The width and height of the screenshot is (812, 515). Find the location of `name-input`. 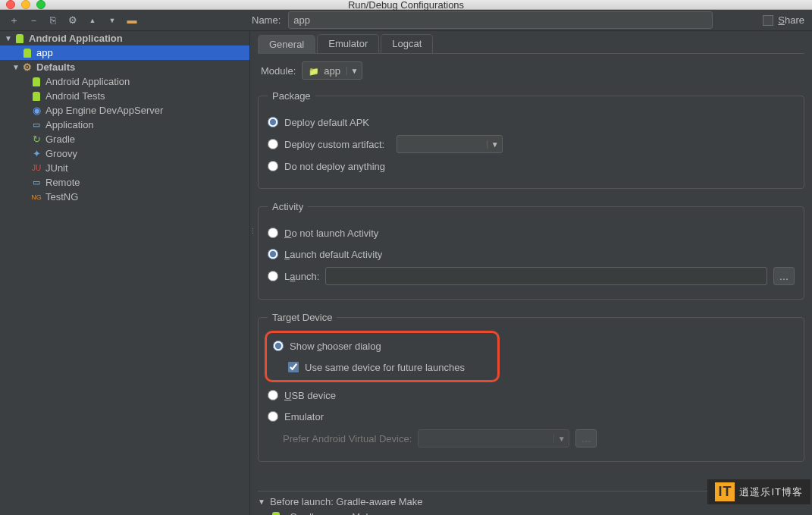

name-input is located at coordinates (500, 20).